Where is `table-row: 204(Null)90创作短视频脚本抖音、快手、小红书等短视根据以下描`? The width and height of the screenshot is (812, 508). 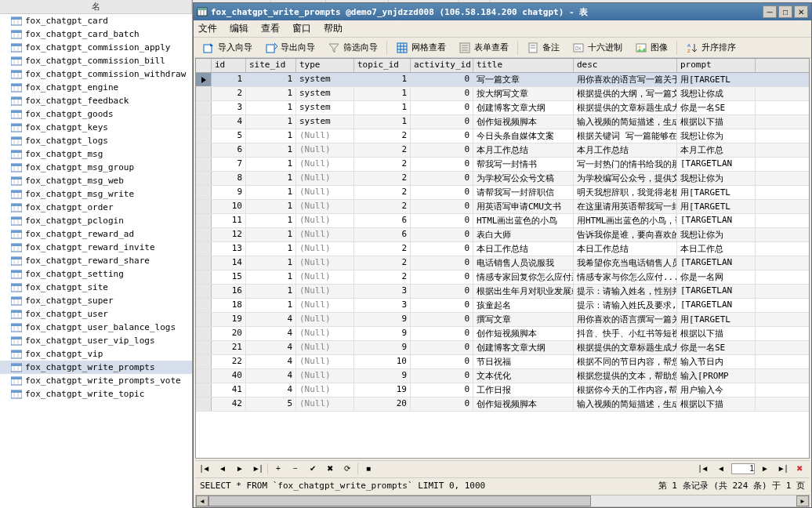 table-row: 204(Null)90创作短视频脚本抖音、快手、小红书等短视根据以下描 is located at coordinates (502, 334).